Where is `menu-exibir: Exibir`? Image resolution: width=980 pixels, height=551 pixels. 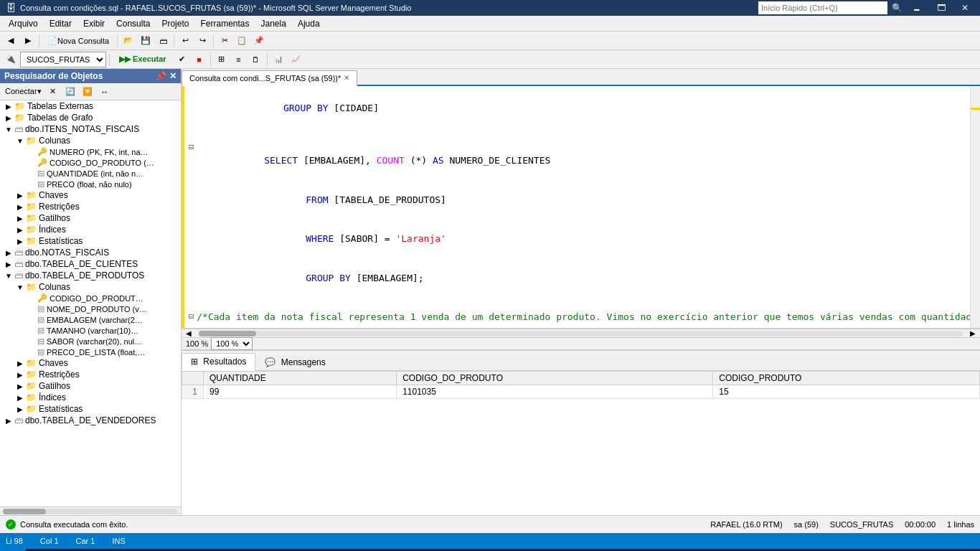 menu-exibir: Exibir is located at coordinates (94, 24).